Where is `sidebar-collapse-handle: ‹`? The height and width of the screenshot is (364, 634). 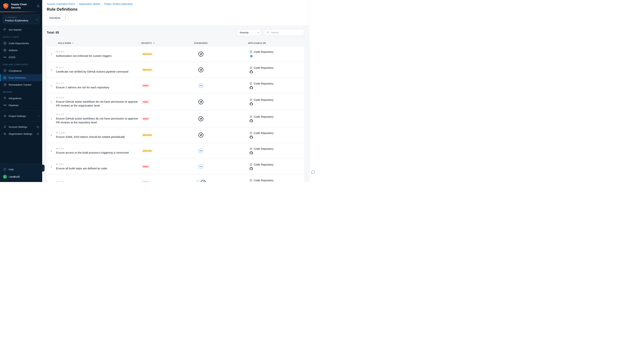
sidebar-collapse-handle: ‹ is located at coordinates (44, 168).